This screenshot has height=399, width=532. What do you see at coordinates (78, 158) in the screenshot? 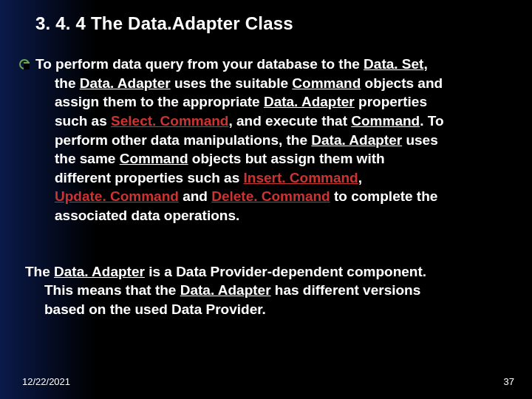
I see `text: the same` at bounding box center [78, 158].